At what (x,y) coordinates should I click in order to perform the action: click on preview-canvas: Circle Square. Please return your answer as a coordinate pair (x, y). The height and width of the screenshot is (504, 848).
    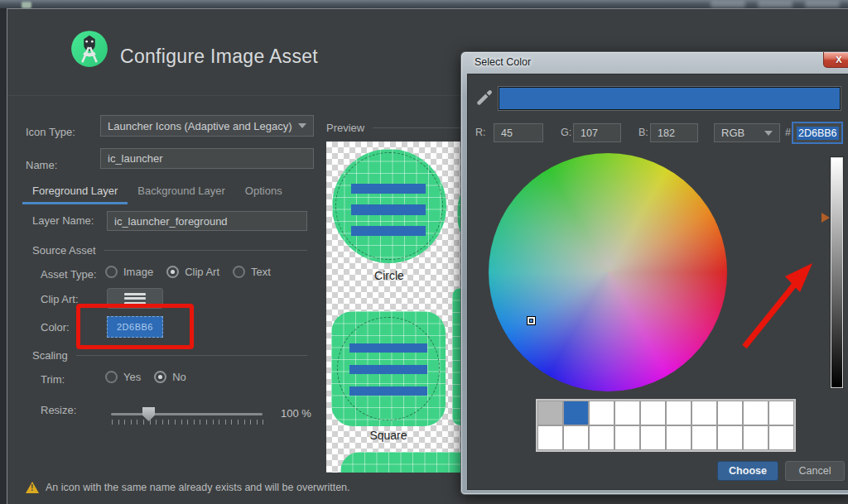
    Looking at the image, I should click on (398, 307).